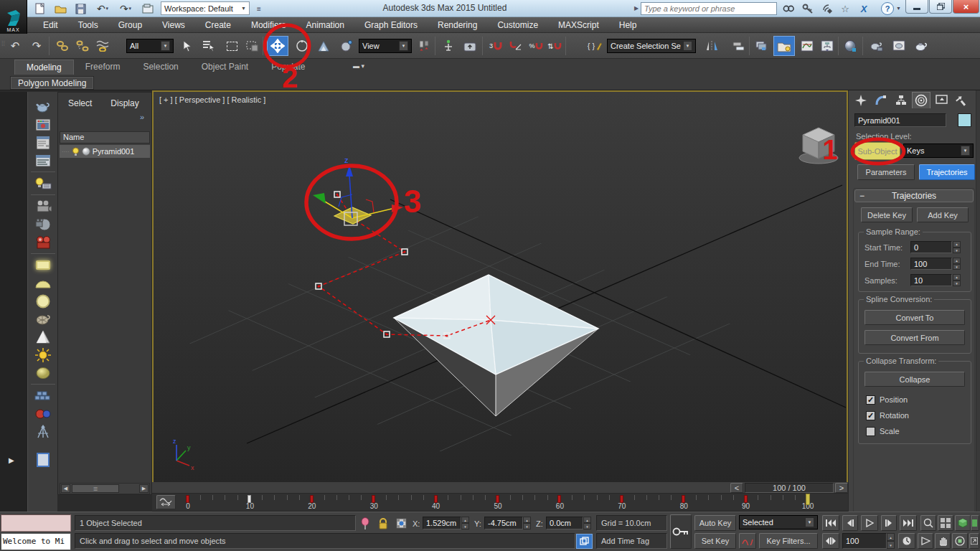  What do you see at coordinates (850, 46) in the screenshot?
I see `material-editor-icon` at bounding box center [850, 46].